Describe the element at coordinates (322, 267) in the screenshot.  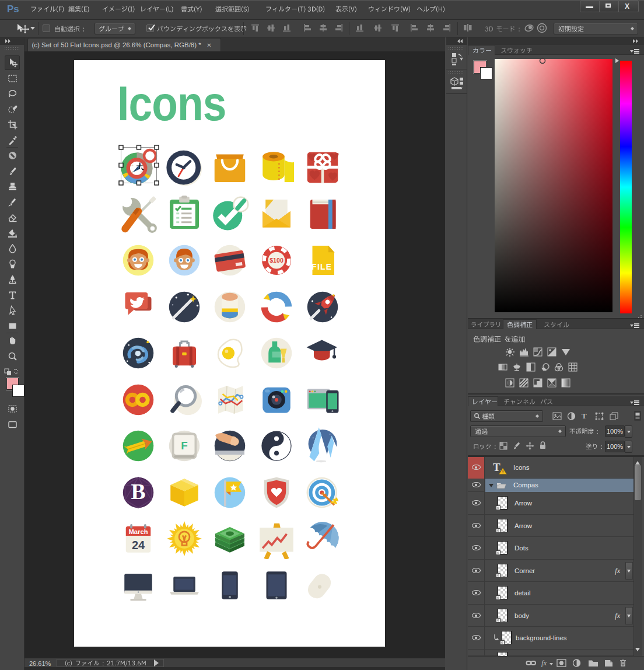
I see `svg-text: FILE` at that location.